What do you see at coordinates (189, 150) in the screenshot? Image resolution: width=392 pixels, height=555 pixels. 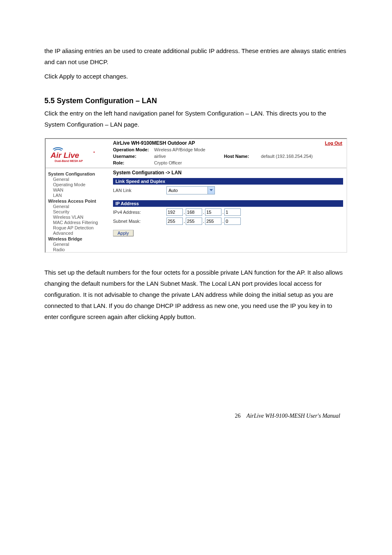 I see `op-mode-value: Wireless AP/Bridge Mode` at bounding box center [189, 150].